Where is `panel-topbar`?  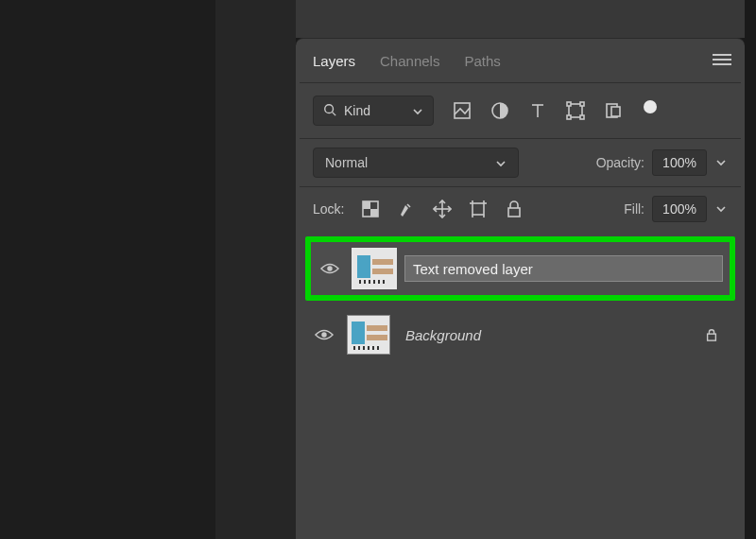 panel-topbar is located at coordinates (520, 19).